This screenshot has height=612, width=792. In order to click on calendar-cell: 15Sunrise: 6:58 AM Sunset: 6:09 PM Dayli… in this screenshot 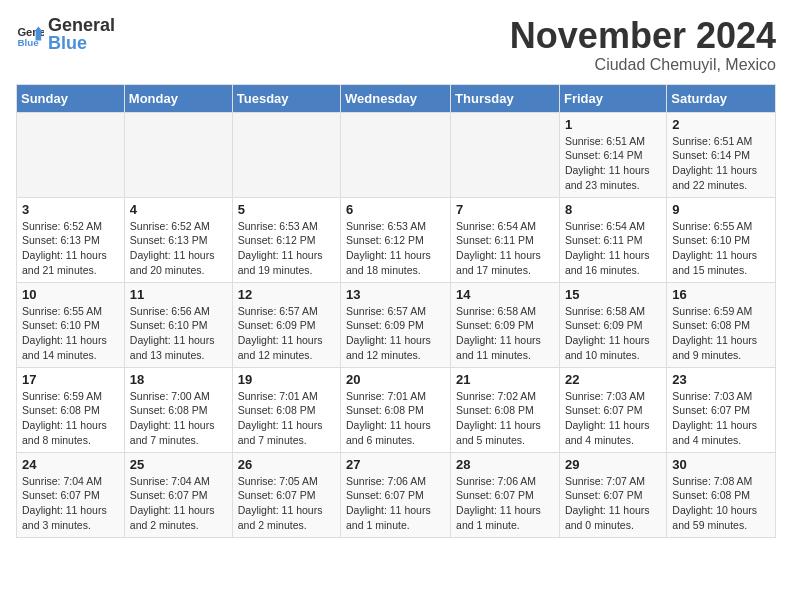, I will do `click(612, 324)`.